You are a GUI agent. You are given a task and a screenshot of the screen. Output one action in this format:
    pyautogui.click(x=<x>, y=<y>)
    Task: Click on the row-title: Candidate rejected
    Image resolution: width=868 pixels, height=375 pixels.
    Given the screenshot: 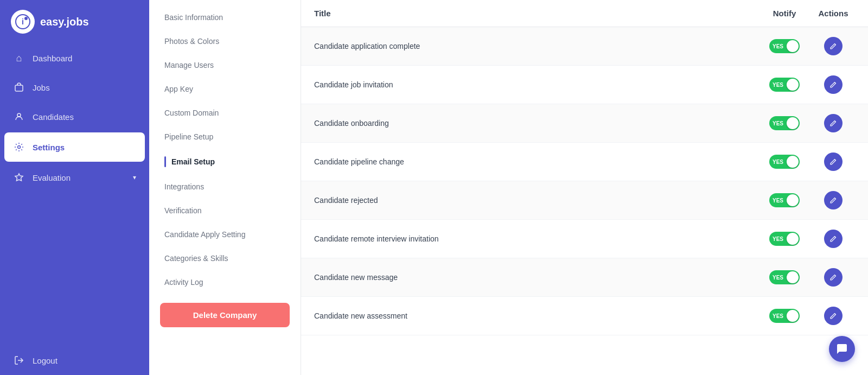 What is the action you would take?
    pyautogui.click(x=536, y=200)
    